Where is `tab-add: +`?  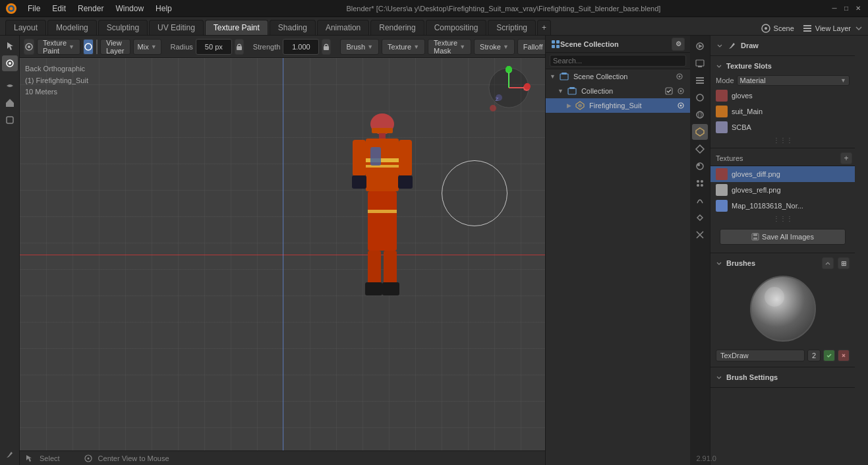 tab-add: + is located at coordinates (544, 28).